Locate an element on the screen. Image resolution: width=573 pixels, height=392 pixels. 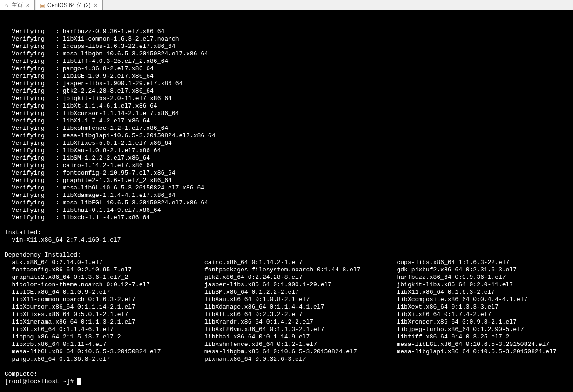
dep-item: pixman.x86_64 0:0.32.6-3.el7 is located at coordinates (293, 359).